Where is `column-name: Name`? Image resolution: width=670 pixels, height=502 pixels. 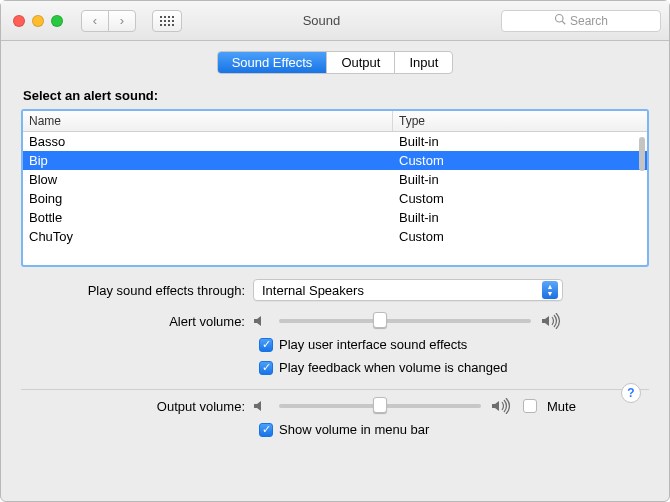 column-name: Name is located at coordinates (208, 121).